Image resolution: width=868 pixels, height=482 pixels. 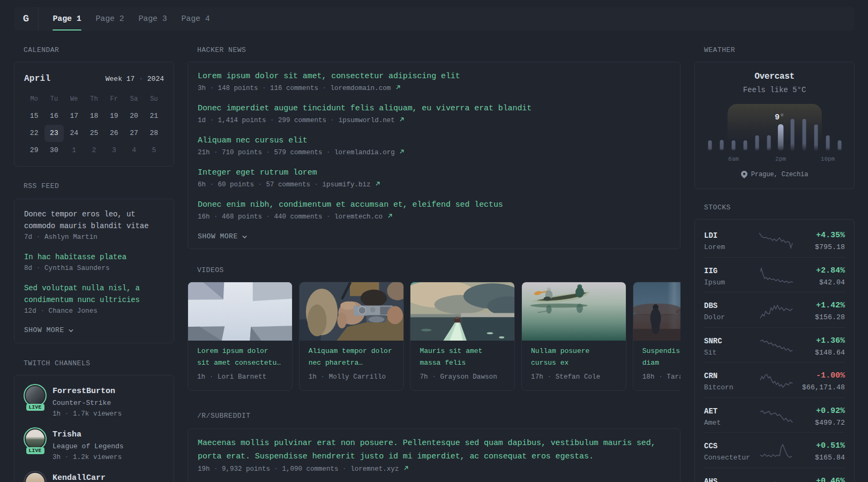 What do you see at coordinates (828, 159) in the screenshot?
I see `svg-text: 10pm` at bounding box center [828, 159].